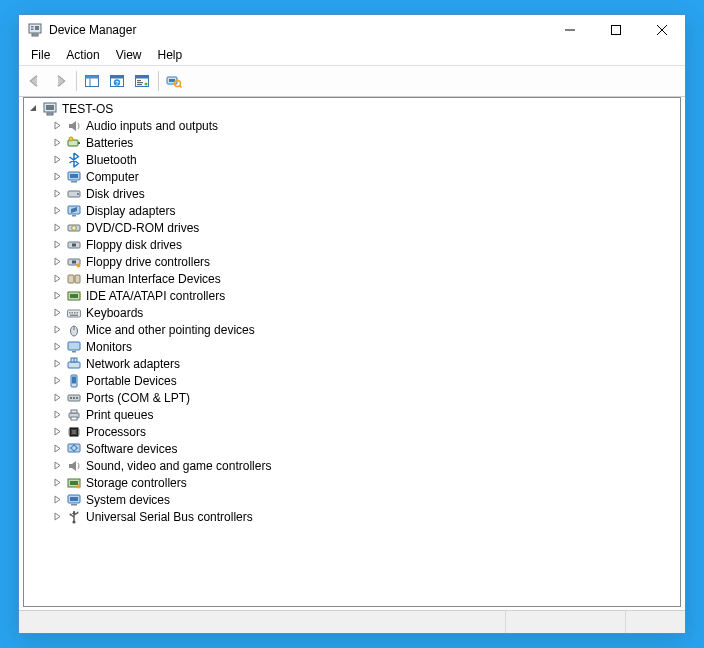  Describe the element at coordinates (50, 109) in the screenshot. I see `computer-root-icon` at that location.